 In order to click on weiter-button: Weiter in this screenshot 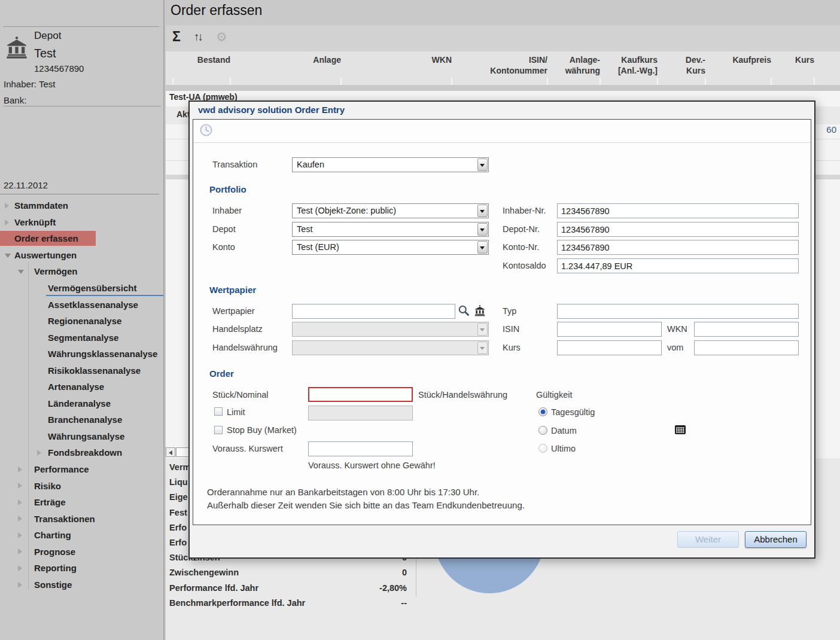, I will do `click(708, 540)`.